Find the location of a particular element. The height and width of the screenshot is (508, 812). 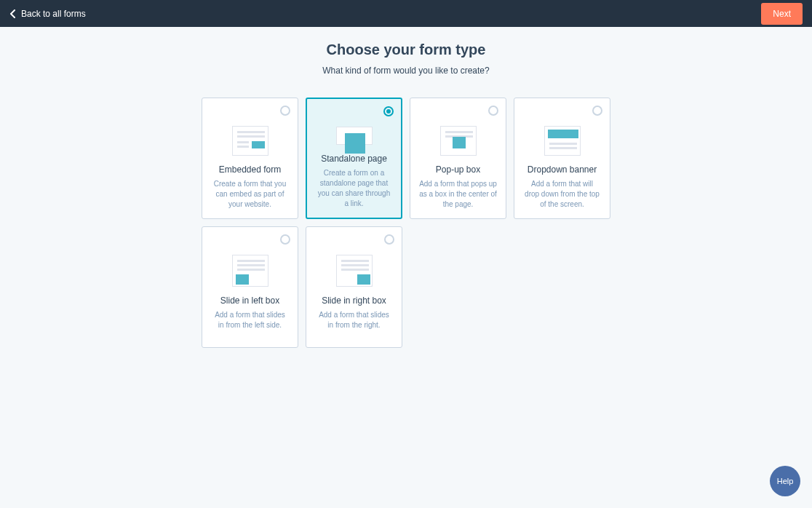

page-subtitle: What kind of form would you like to crea… is located at coordinates (406, 71).